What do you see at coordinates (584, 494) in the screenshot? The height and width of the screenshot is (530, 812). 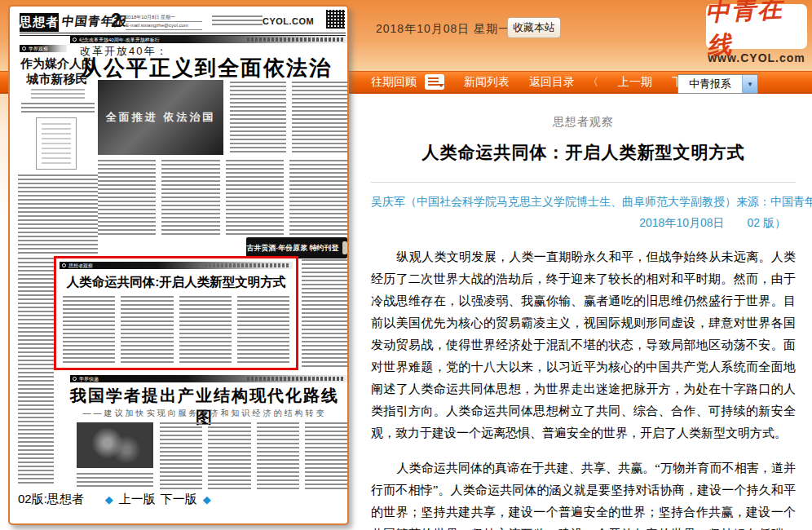 I see `article-paragraph-2: 人类命运共同体的真谛在于共建、共享、共赢。“万物并育而不相害，道并行而不相悖”。…` at bounding box center [584, 494].